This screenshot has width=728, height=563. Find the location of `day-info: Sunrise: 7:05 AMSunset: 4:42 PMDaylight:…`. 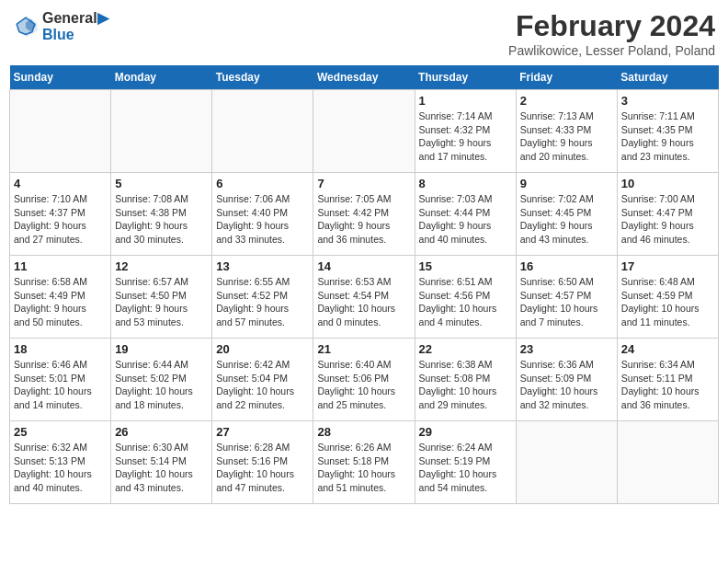

day-info: Sunrise: 7:05 AMSunset: 4:42 PMDaylight:… is located at coordinates (364, 219).